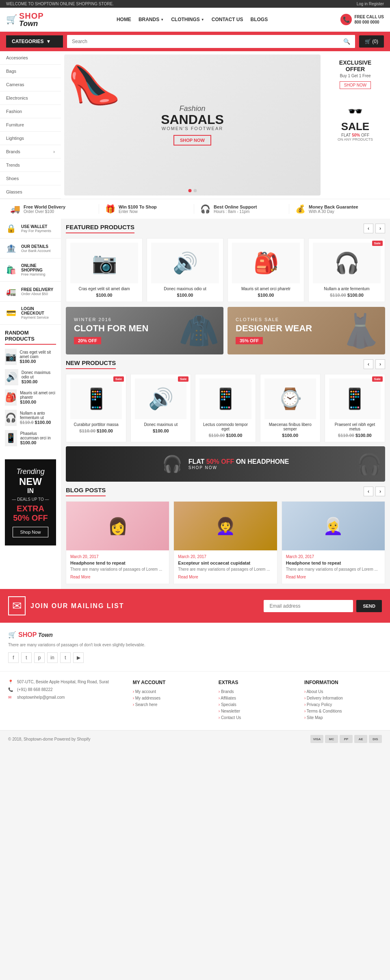 The image size is (390, 980). Describe the element at coordinates (26, 658) in the screenshot. I see `twitter-icon: t` at that location.